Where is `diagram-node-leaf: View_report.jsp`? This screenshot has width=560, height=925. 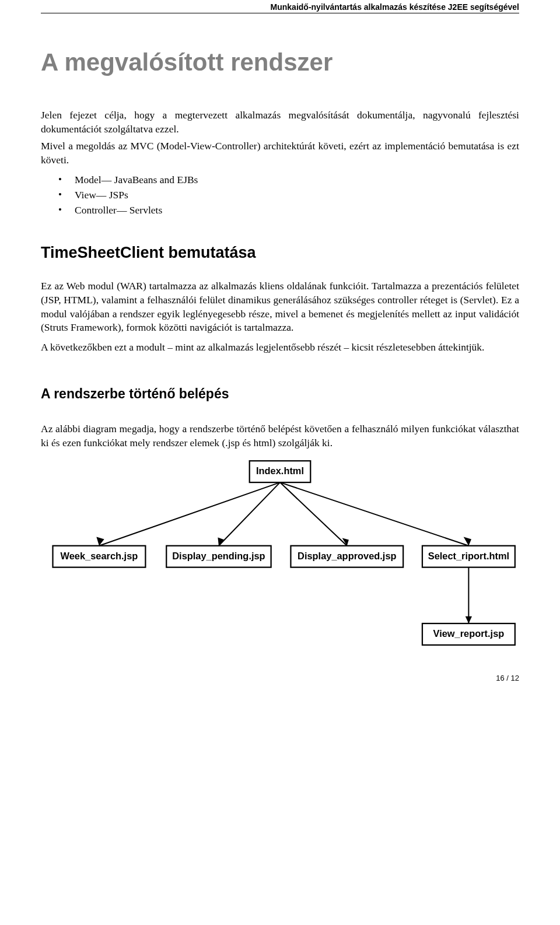 diagram-node-leaf: View_report.jsp is located at coordinates (469, 633).